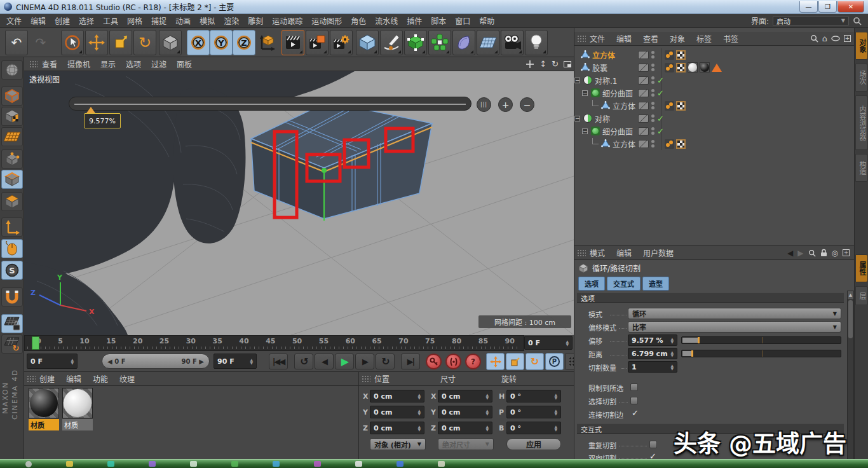 This screenshot has width=868, height=468. What do you see at coordinates (705, 67) in the screenshot?
I see `material-tag-black-icon` at bounding box center [705, 67].